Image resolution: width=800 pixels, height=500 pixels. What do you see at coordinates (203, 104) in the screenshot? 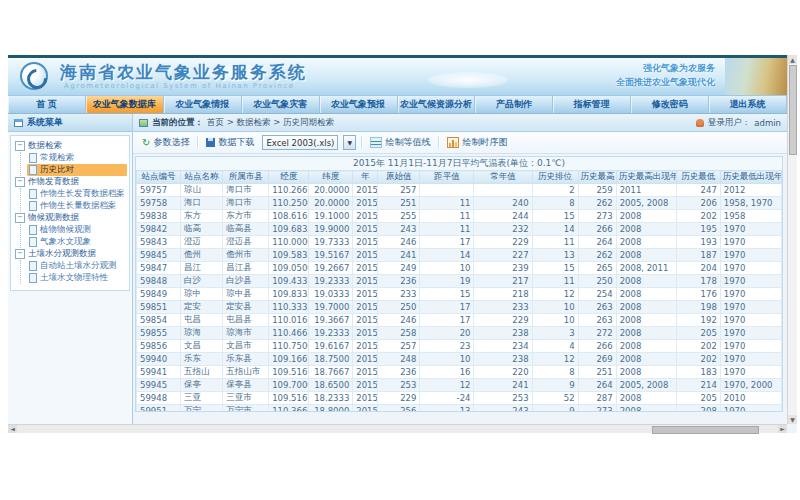
I see `nav-tab: 农业气象情报` at bounding box center [203, 104].